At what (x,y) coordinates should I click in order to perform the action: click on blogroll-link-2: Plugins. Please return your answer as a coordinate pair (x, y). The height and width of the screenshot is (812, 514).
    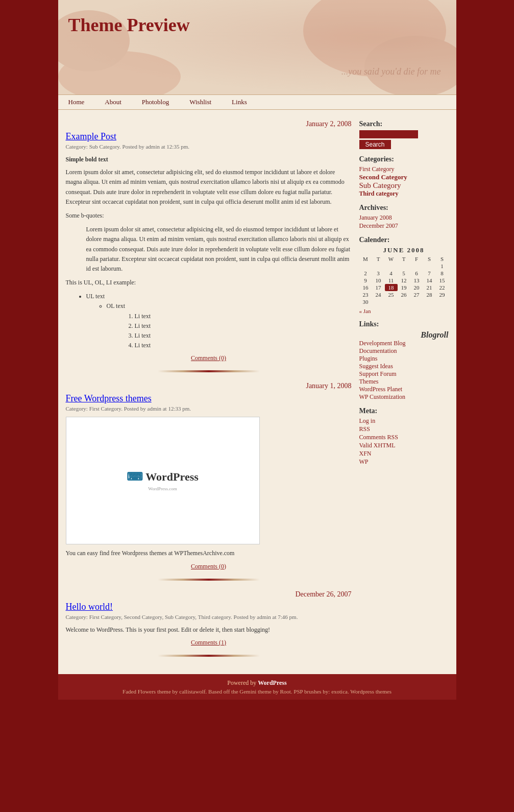
    Looking at the image, I should click on (369, 359).